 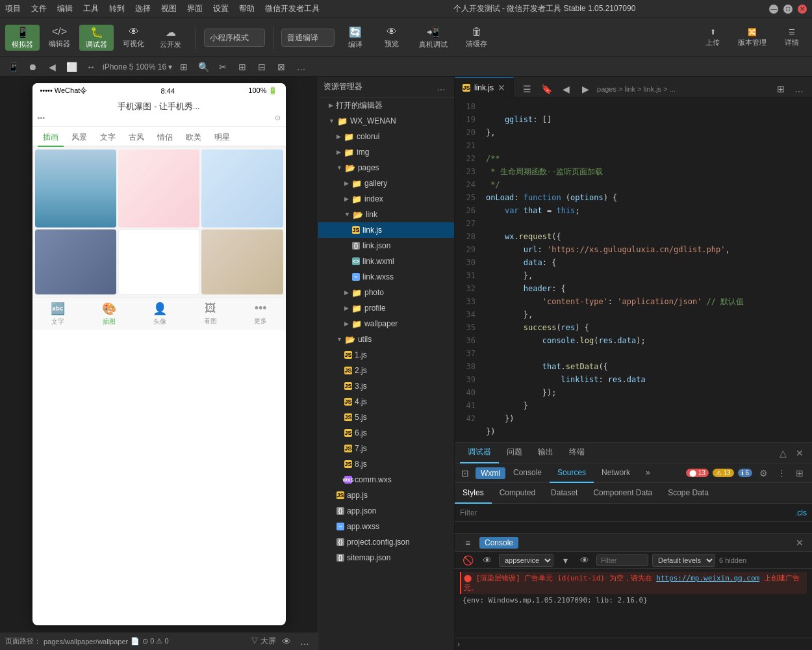 What do you see at coordinates (781, 89) in the screenshot?
I see `split-editor-button: ⊞` at bounding box center [781, 89].